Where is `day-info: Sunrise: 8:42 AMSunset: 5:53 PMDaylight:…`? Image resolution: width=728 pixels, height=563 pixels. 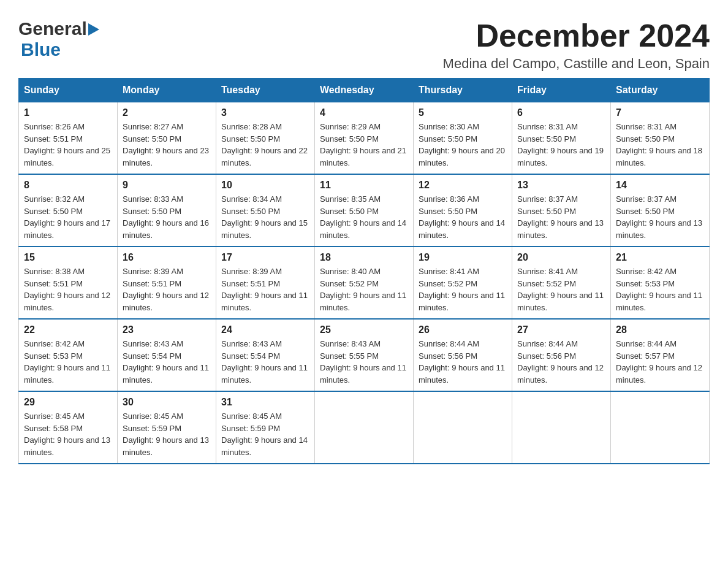 day-info: Sunrise: 8:42 AMSunset: 5:53 PMDaylight:… is located at coordinates (659, 289).